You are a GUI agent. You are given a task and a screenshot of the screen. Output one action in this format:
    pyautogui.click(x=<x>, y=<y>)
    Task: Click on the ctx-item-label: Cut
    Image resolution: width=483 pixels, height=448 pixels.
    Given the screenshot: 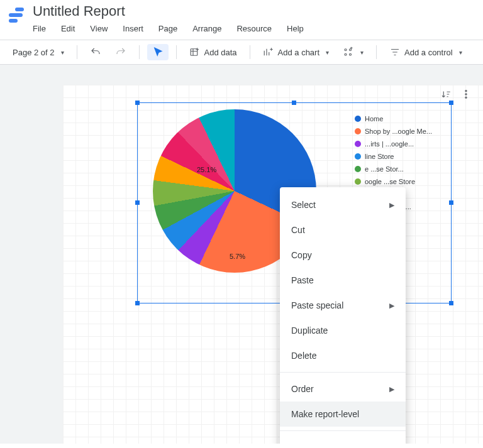 What is the action you would take?
    pyautogui.click(x=298, y=230)
    